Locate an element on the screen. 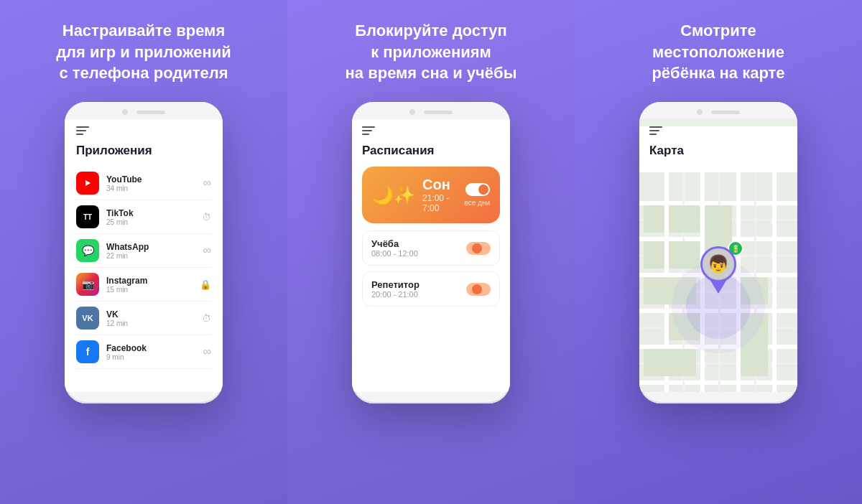  app-item-facebook: f Facebook 9 min ∞ is located at coordinates (144, 352).